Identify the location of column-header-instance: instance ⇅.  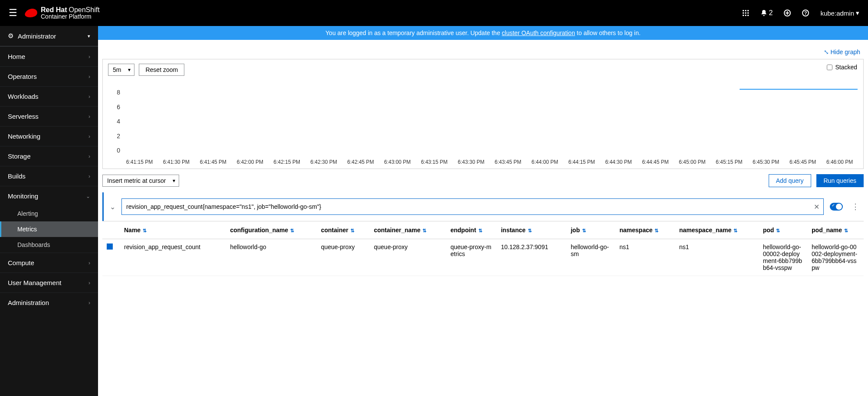
(532, 230).